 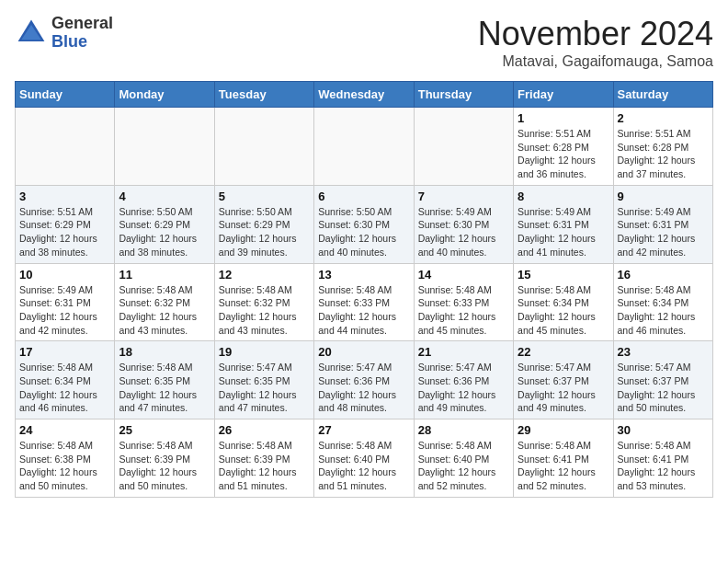 What do you see at coordinates (463, 224) in the screenshot?
I see `calendar-day-cell: 7Sunrise: 5:49 AM Sunset: 6:30 PM Daylig…` at bounding box center [463, 224].